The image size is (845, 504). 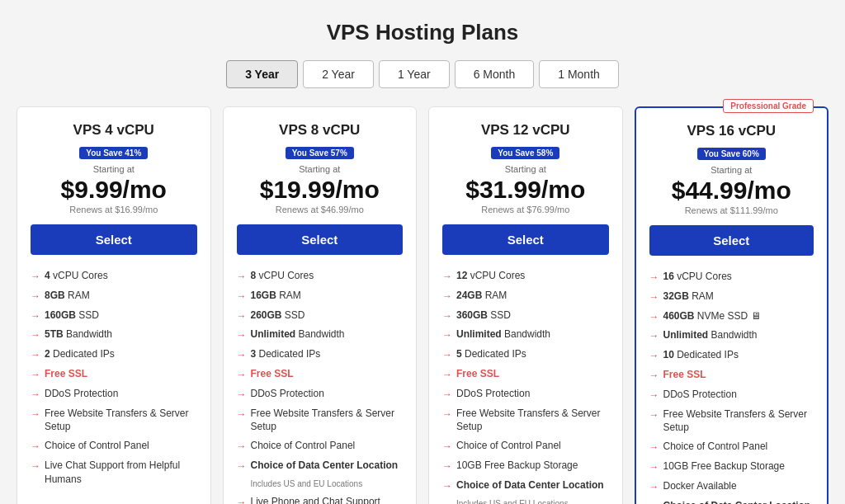 I want to click on period-tab-1-year: 1 Year, so click(x=414, y=74).